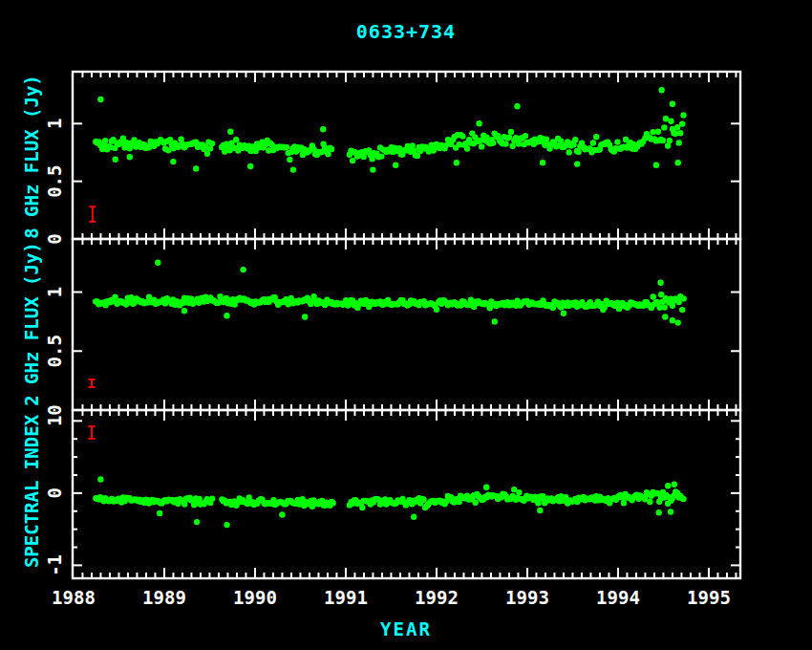 This screenshot has width=812, height=650. What do you see at coordinates (346, 597) in the screenshot?
I see `x-tick-label: 1991` at bounding box center [346, 597].